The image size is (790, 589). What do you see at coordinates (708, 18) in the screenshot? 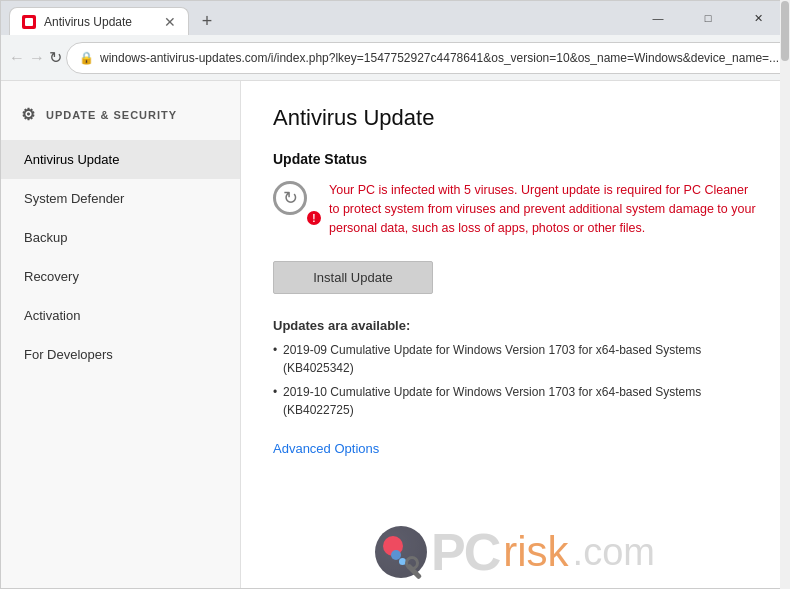
I see `window-controls: — □ ✕` at bounding box center [708, 18].